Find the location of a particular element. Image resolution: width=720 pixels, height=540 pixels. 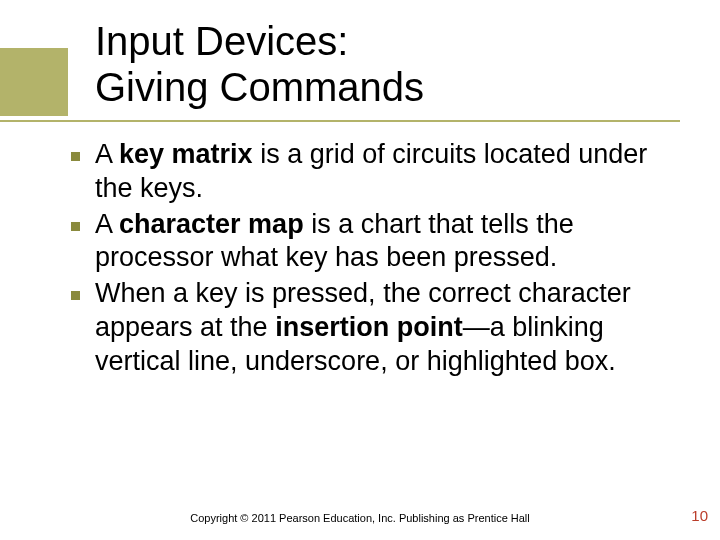

bullet-text: A character map is a chart that tells th… is located at coordinates (382, 242).